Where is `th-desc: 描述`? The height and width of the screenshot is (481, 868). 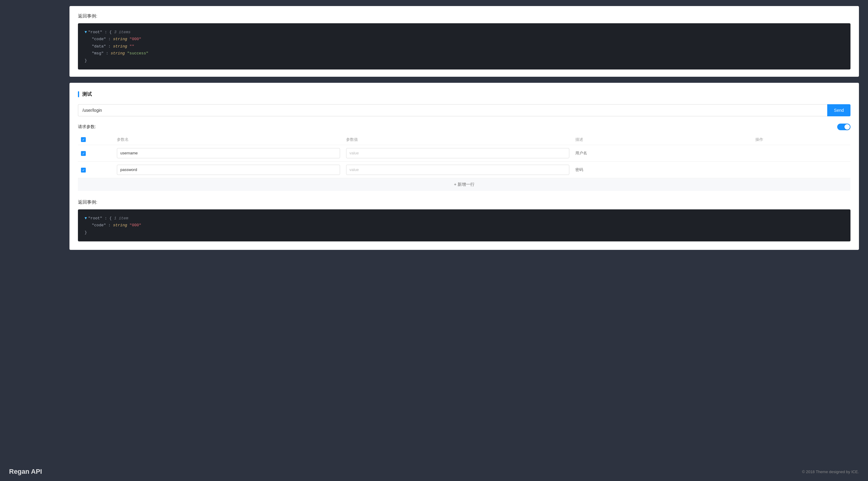
th-desc: 描述 is located at coordinates (662, 140).